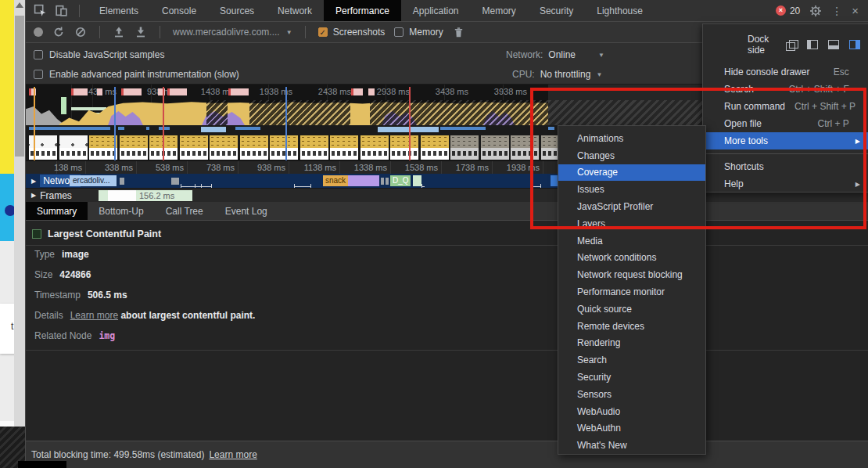 This screenshot has width=868, height=468. I want to click on dock-left-icon, so click(812, 45).